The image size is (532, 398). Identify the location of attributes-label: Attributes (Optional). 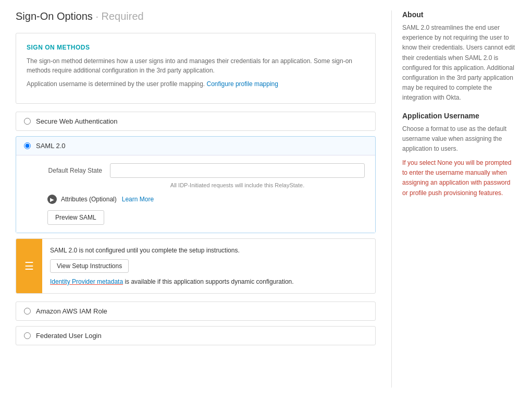
(89, 199).